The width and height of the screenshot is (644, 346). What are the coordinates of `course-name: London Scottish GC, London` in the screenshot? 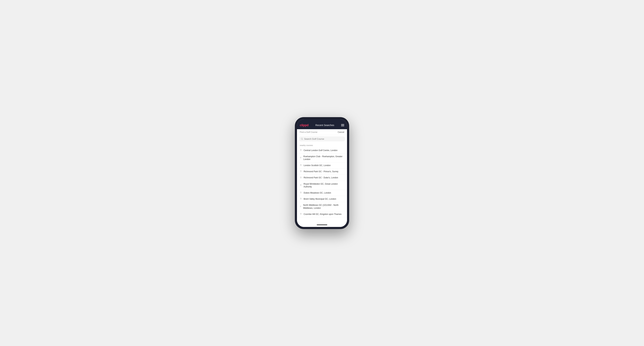 It's located at (317, 165).